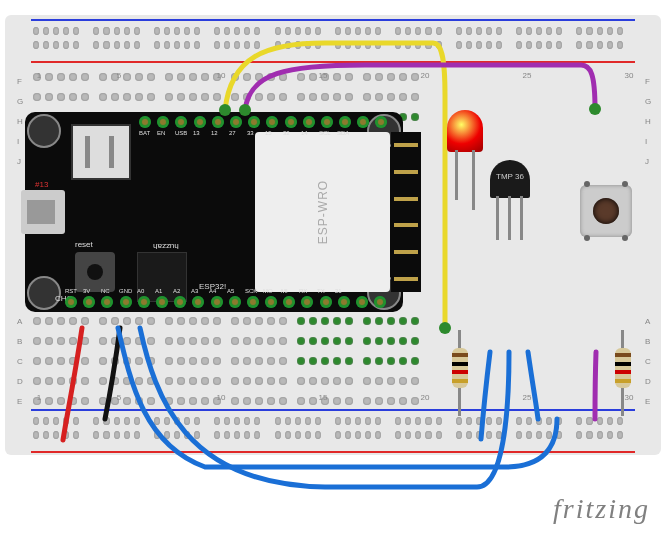 The height and width of the screenshot is (533, 666). What do you see at coordinates (510, 179) in the screenshot?
I see `to92-body-icon: TMP 36` at bounding box center [510, 179].